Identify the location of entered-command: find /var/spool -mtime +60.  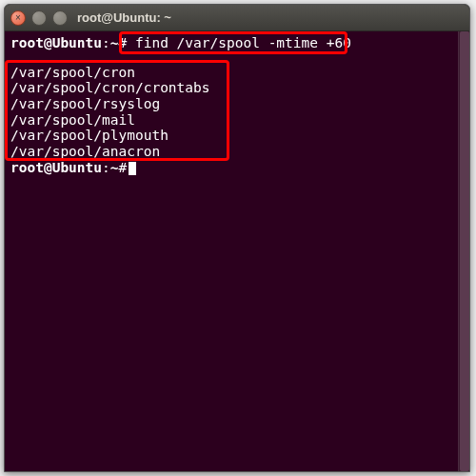
(244, 43).